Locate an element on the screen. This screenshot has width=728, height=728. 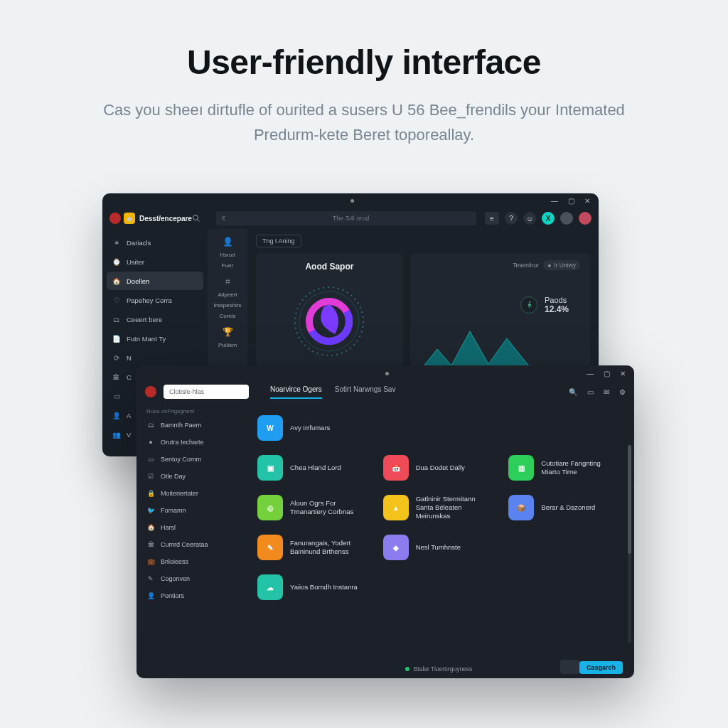
mail-icon: ✉ is located at coordinates (606, 392).